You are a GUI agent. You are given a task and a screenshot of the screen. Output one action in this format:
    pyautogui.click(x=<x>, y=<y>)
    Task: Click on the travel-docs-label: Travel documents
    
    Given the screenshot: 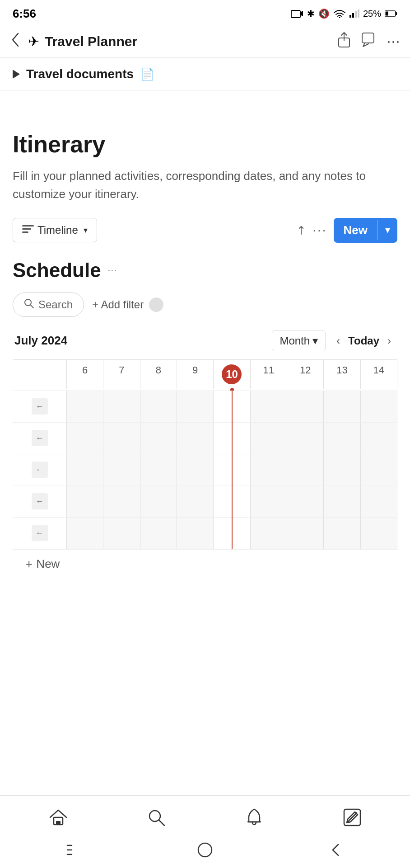 What is the action you would take?
    pyautogui.click(x=80, y=74)
    